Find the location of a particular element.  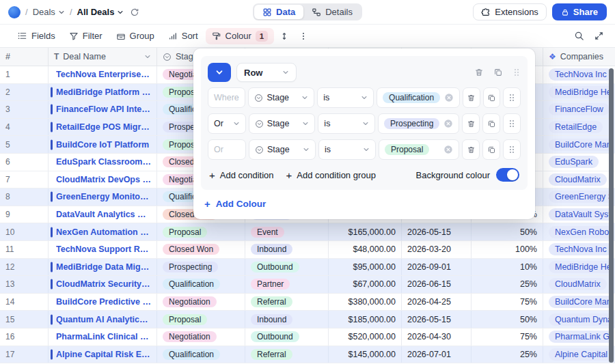

row-number-cell: 5 is located at coordinates (25, 145).